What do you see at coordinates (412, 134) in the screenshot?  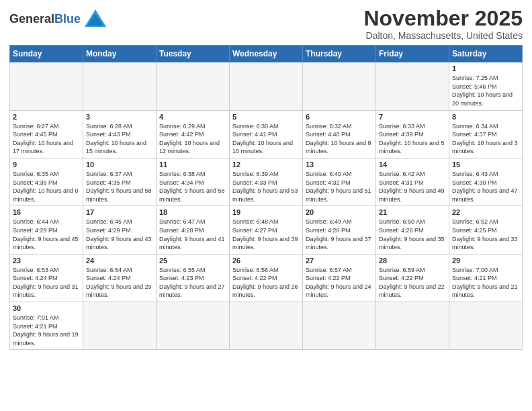 I see `table-row: 7Sunrise: 6:33 AM Sunset: 4:39 PM Daylig…` at bounding box center [412, 134].